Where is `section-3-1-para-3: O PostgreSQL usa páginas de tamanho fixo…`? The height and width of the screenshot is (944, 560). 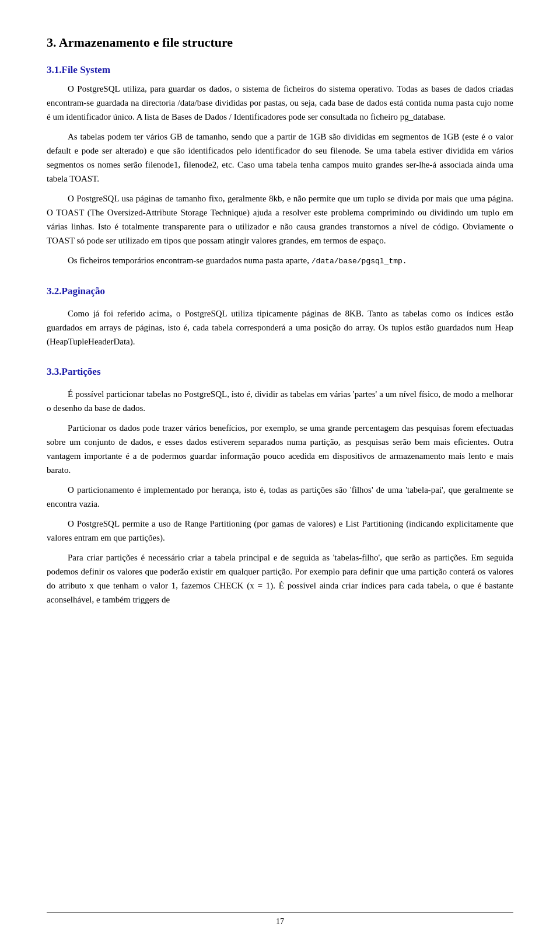 section-3-1-para-3: O PostgreSQL usa páginas de tamanho fixo… is located at coordinates (280, 220).